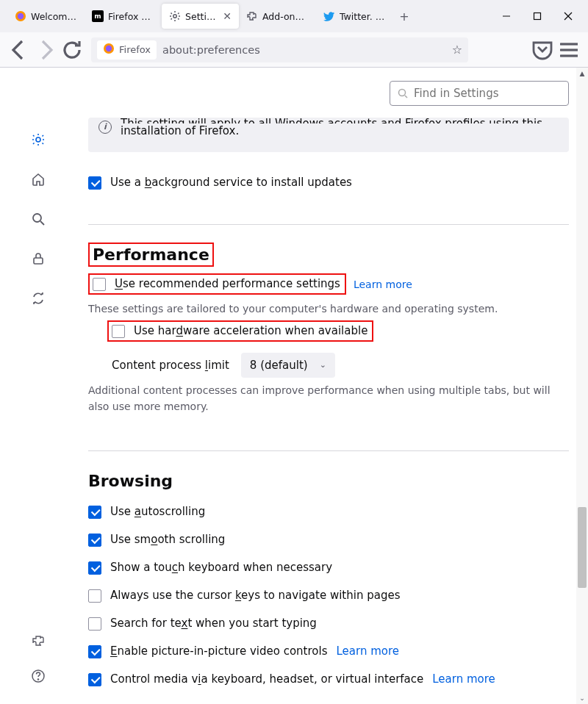 The width and height of the screenshot is (588, 704). What do you see at coordinates (304, 50) in the screenshot?
I see `url-text: about:preferences` at bounding box center [304, 50].